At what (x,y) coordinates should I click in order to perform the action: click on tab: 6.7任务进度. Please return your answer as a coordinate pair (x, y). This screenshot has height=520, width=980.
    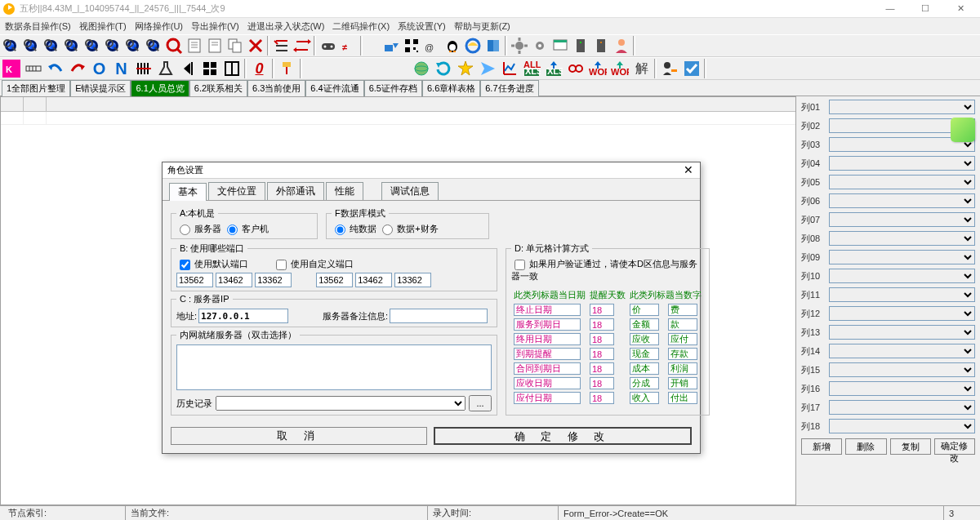
    Looking at the image, I should click on (510, 88).